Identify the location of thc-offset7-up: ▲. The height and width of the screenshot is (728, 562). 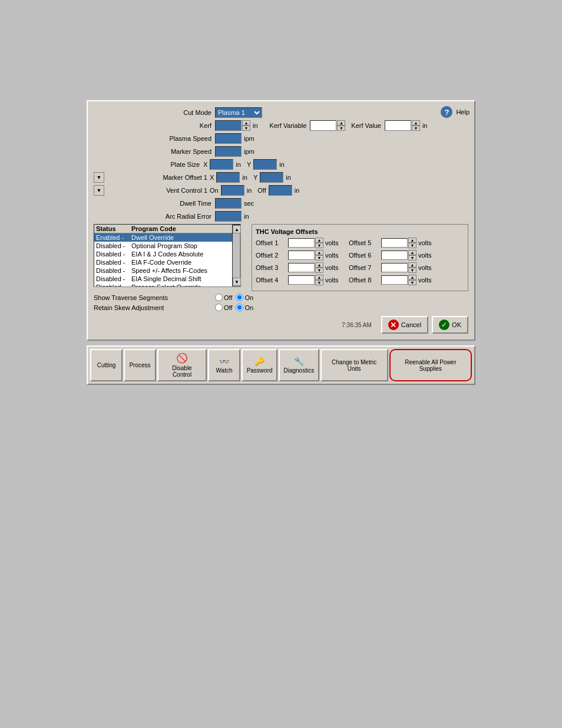
(412, 265).